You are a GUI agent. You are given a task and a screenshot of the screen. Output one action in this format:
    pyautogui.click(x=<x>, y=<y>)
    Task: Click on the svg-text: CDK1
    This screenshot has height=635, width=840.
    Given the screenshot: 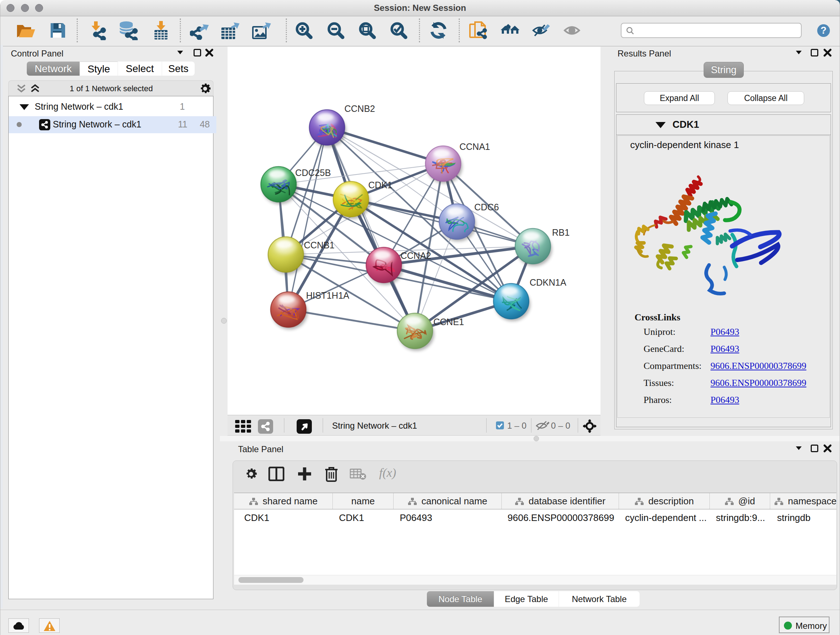 What is the action you would take?
    pyautogui.click(x=381, y=185)
    